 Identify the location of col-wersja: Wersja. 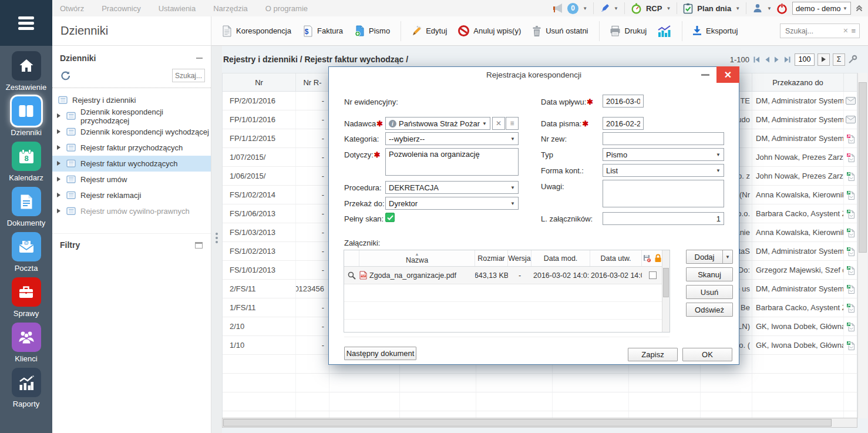
(520, 259).